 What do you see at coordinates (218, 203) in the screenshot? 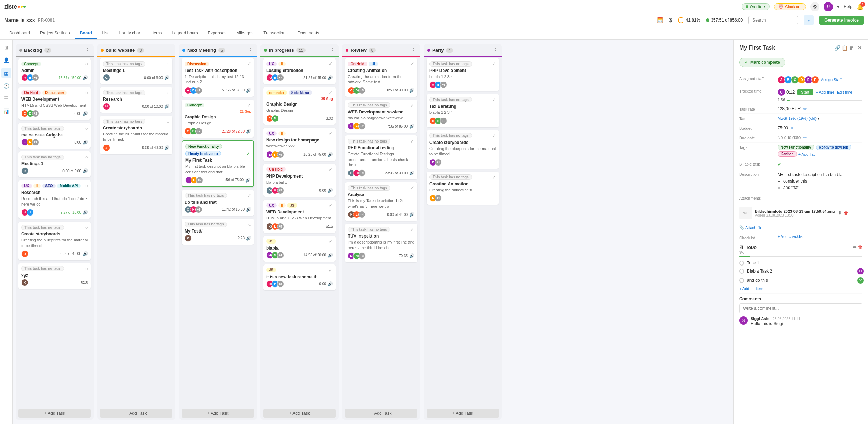
I see `card-do-this: This task has no tags ✓ Do this and that…` at bounding box center [218, 203].